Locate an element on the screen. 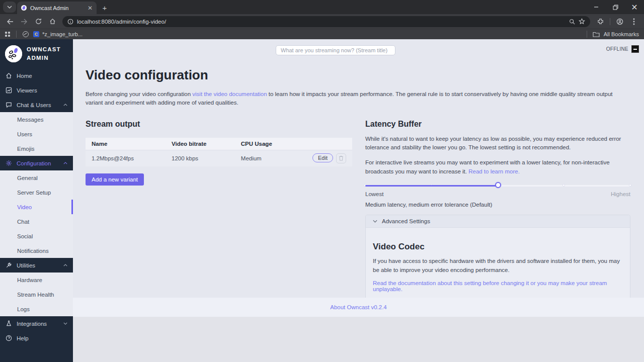 This screenshot has height=362, width=644. bookmark-item: C *z_image_turb... is located at coordinates (58, 34).